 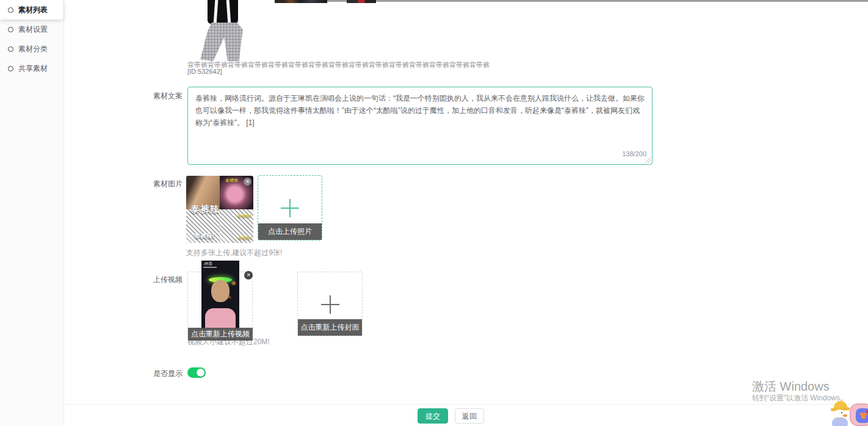 What do you see at coordinates (648, 160) in the screenshot?
I see `resize-handle-icon` at bounding box center [648, 160].